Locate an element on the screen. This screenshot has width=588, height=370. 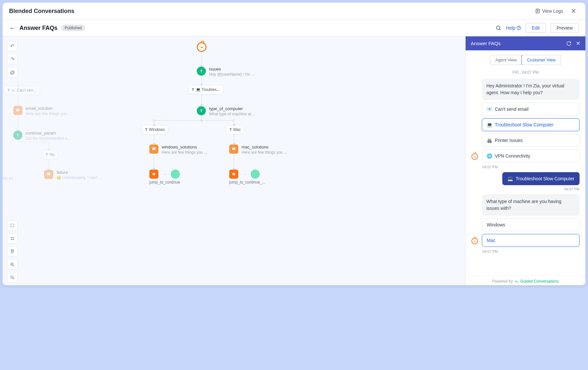
undo-button: ↶ is located at coordinates (12, 46).